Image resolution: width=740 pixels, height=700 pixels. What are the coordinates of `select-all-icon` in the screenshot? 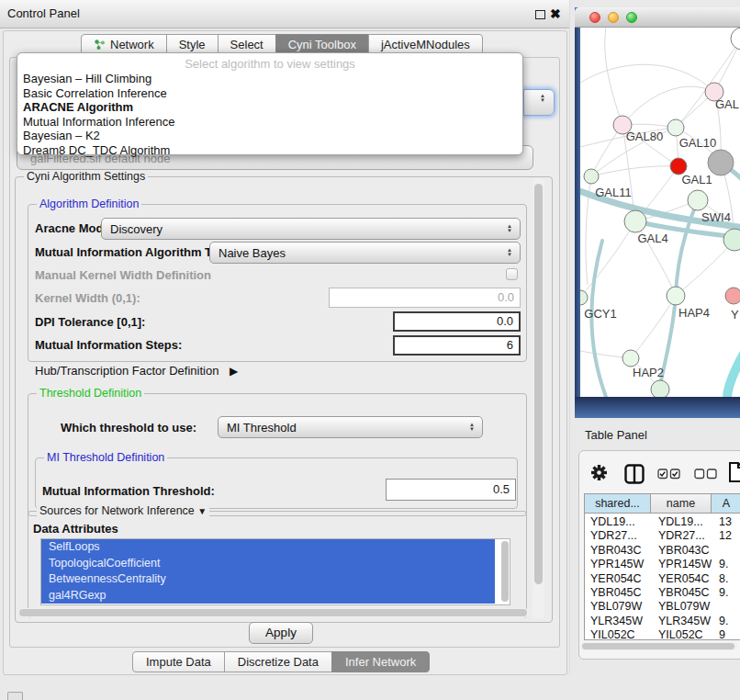 It's located at (669, 476).